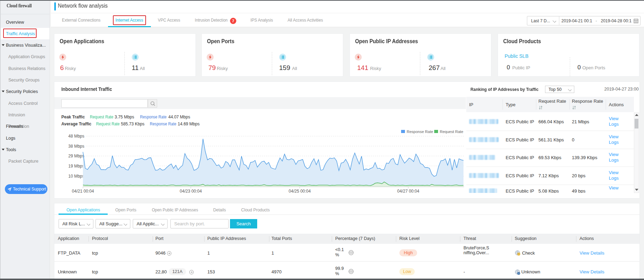 Image resolution: width=644 pixels, height=280 pixels. Describe the element at coordinates (76, 156) in the screenshot. I see `svg-text: 29 Mbps` at that location.